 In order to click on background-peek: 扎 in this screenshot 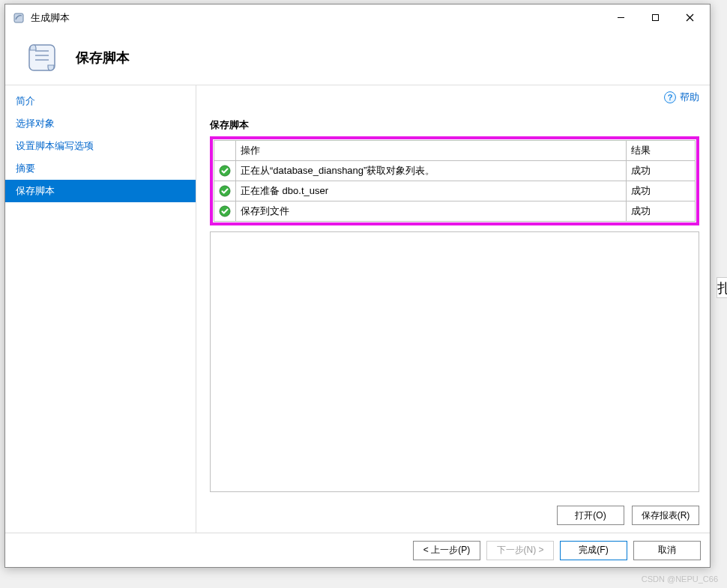, I will do `click(722, 288)`.